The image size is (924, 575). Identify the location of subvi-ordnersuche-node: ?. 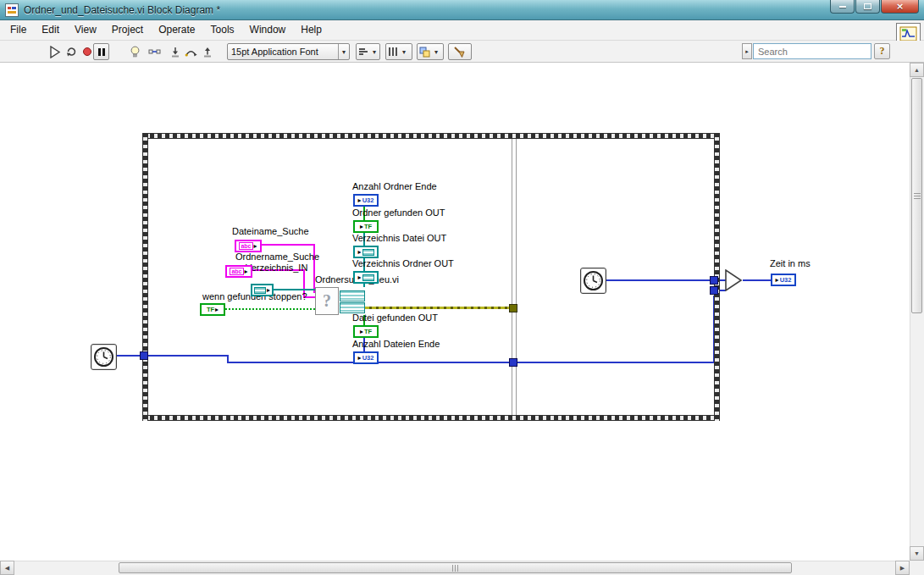
(327, 301).